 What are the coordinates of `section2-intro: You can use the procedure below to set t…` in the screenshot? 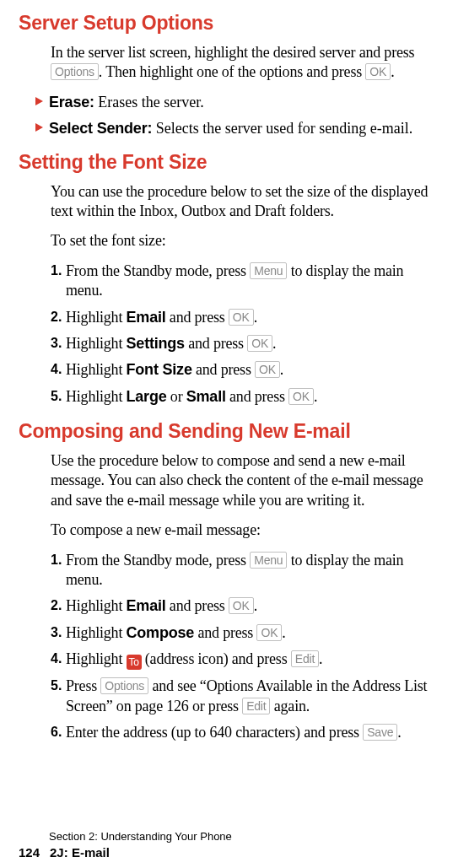 It's located at (245, 202).